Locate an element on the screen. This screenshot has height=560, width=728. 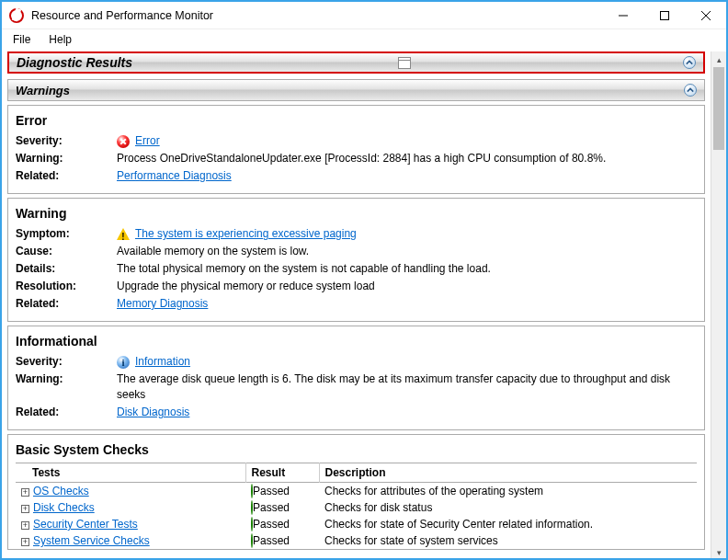
section-title: Warnings is located at coordinates (42, 90).